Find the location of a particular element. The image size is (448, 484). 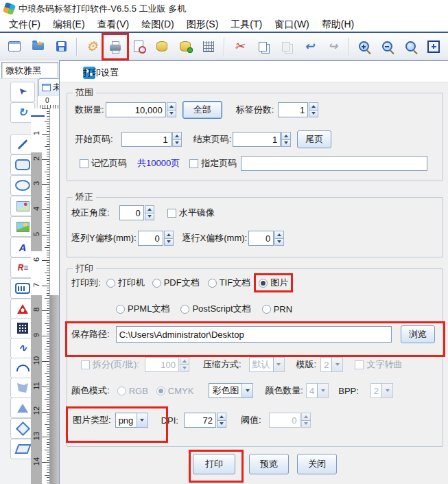

y-offset-spinner is located at coordinates (169, 238).